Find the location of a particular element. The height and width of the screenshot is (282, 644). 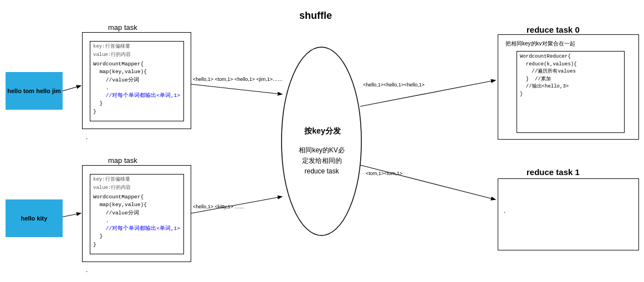

map-task-2-inner: key:行首偏移量 value:行的内容 WordcountMapper{ ma… is located at coordinates (137, 214).